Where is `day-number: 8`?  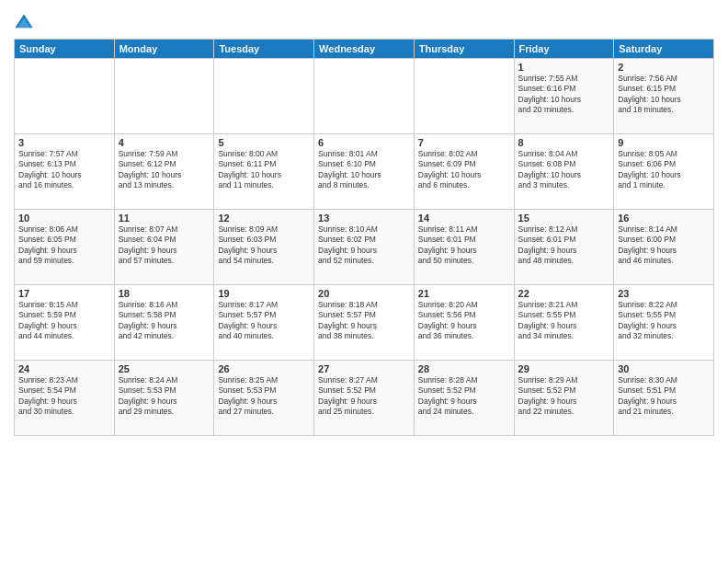 day-number: 8 is located at coordinates (564, 143).